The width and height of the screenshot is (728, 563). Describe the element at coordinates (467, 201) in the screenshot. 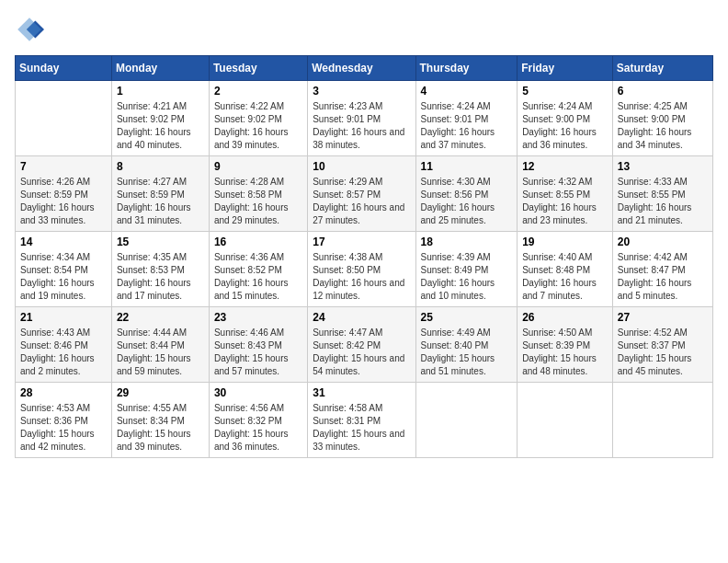

I see `day-info: Sunrise: 4:30 AM Sunset: 8:56 PM Dayligh…` at that location.